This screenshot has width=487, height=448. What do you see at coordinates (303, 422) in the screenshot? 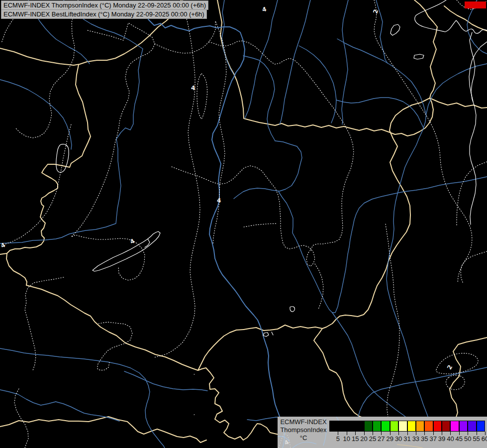
I see `legend-source-label: ECMWF-INDEX` at bounding box center [303, 422].